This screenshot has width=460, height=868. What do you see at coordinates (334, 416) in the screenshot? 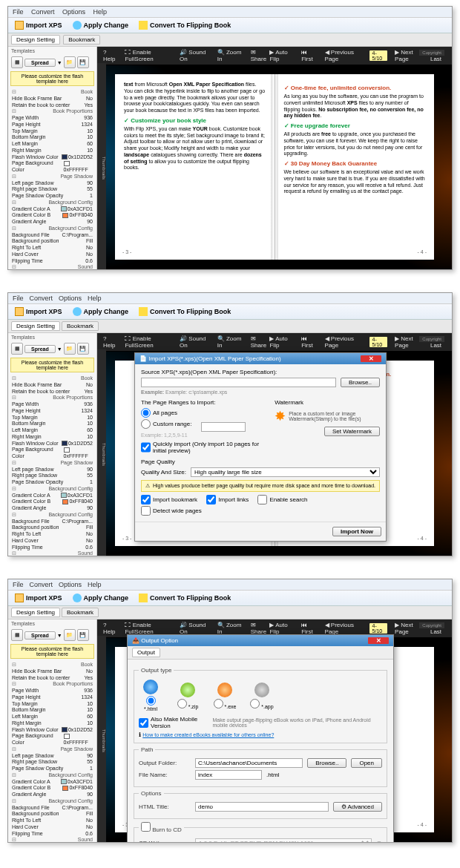
I see `watermark-hint: Place a custom text or image Watermark(S…` at bounding box center [334, 416].